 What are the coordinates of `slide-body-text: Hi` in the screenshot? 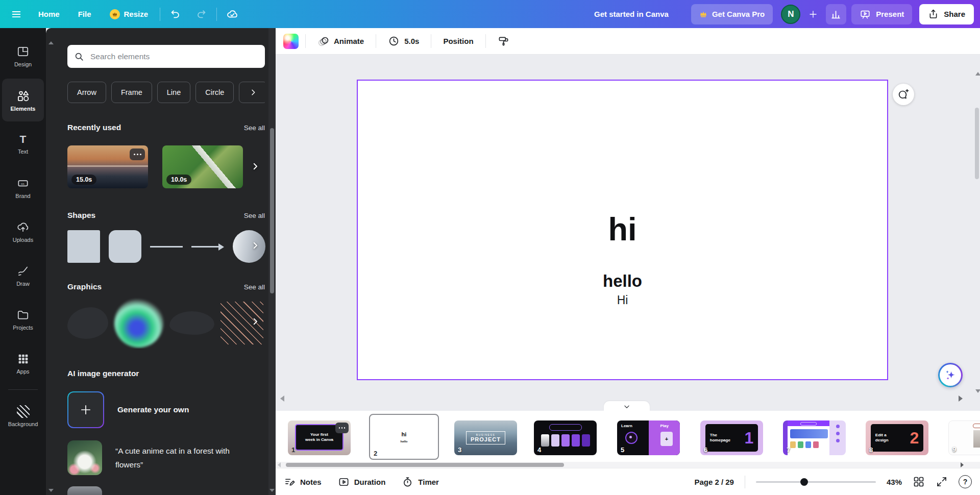 It's located at (623, 300).